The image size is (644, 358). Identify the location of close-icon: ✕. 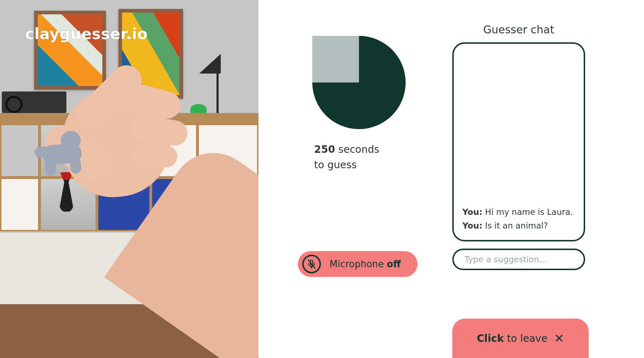
(559, 338).